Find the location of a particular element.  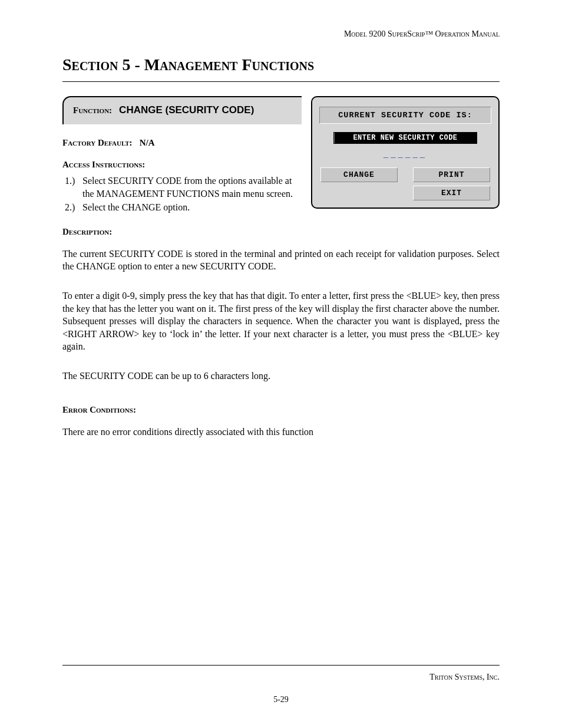

function-panel: Function: CHANGE (SECURITY CODE) is located at coordinates (182, 110).